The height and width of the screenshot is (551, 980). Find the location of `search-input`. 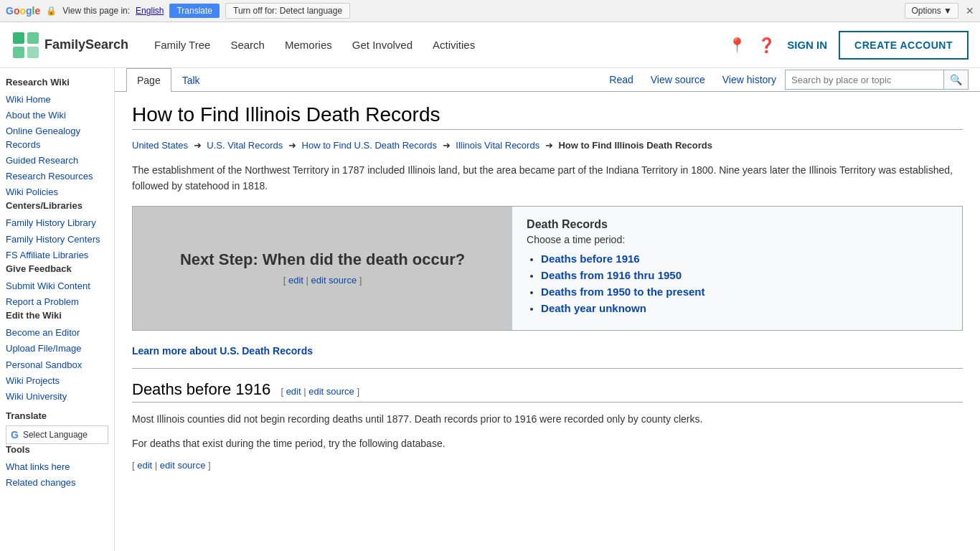

search-input is located at coordinates (864, 80).